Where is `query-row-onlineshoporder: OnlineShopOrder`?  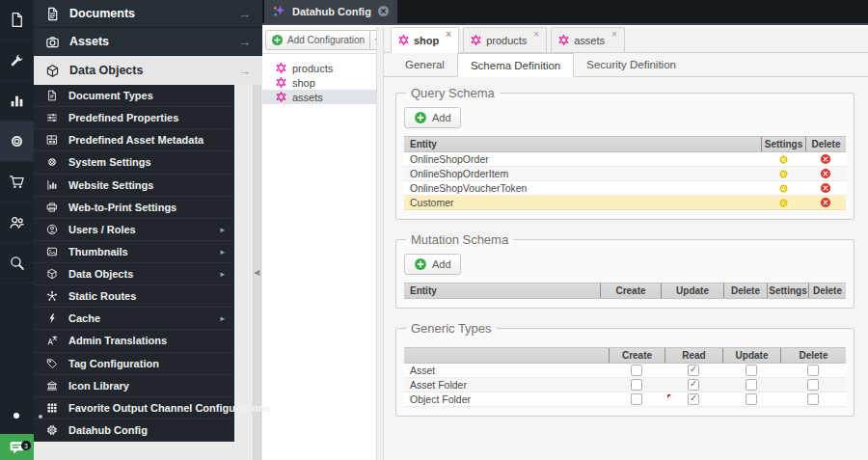
query-row-onlineshoporder: OnlineShopOrder is located at coordinates (625, 160).